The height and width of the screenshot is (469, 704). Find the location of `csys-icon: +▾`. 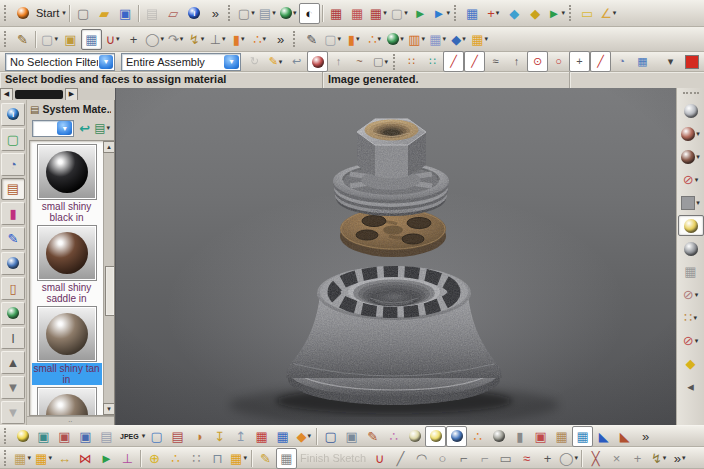

csys-icon: +▾ is located at coordinates (494, 14).